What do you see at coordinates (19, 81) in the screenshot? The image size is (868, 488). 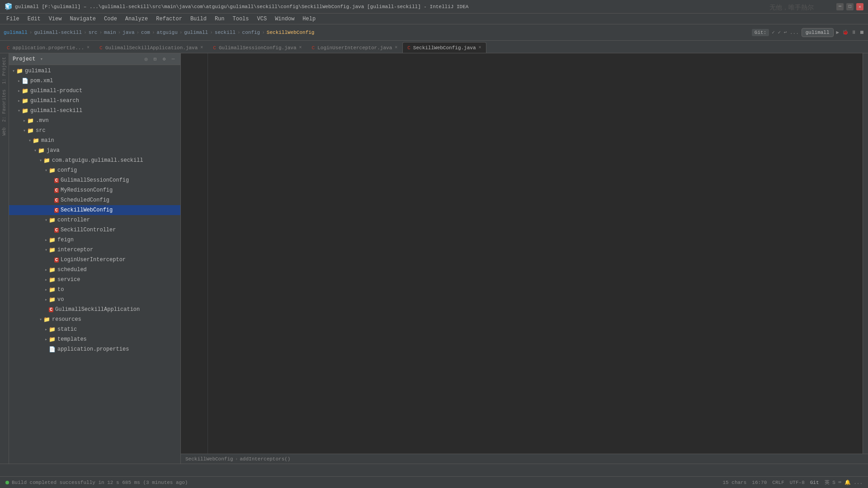 I see `tree-arrow-1: ▸` at bounding box center [19, 81].